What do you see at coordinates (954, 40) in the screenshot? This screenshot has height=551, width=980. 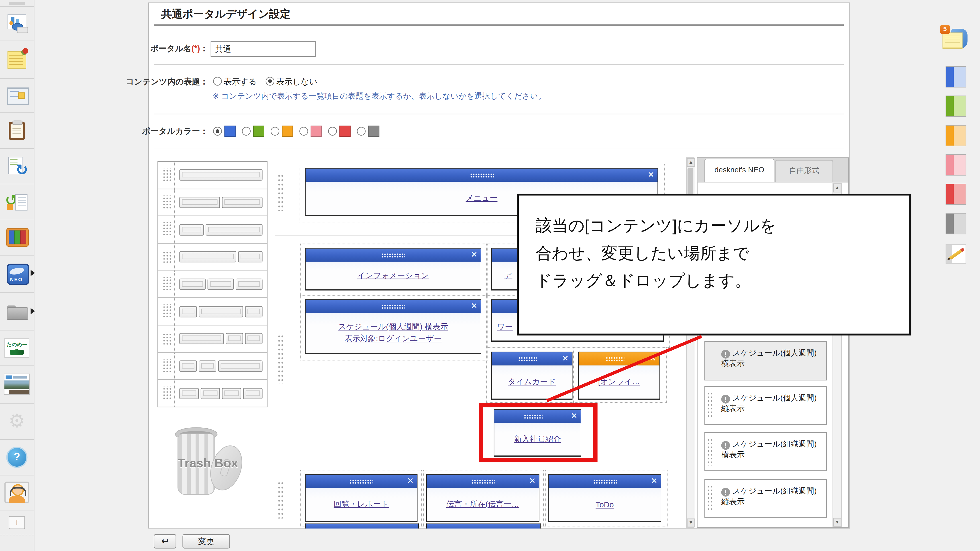 I see `notes-badge-icon: 5` at bounding box center [954, 40].